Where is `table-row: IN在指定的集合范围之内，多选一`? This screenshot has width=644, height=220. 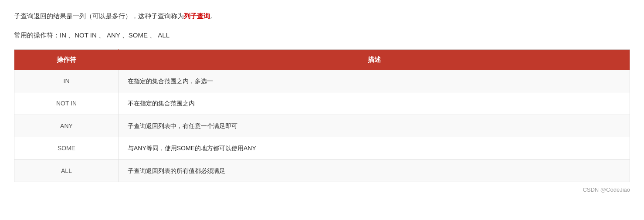
table-row: IN在指定的集合范围之内，多选一 is located at coordinates (322, 81).